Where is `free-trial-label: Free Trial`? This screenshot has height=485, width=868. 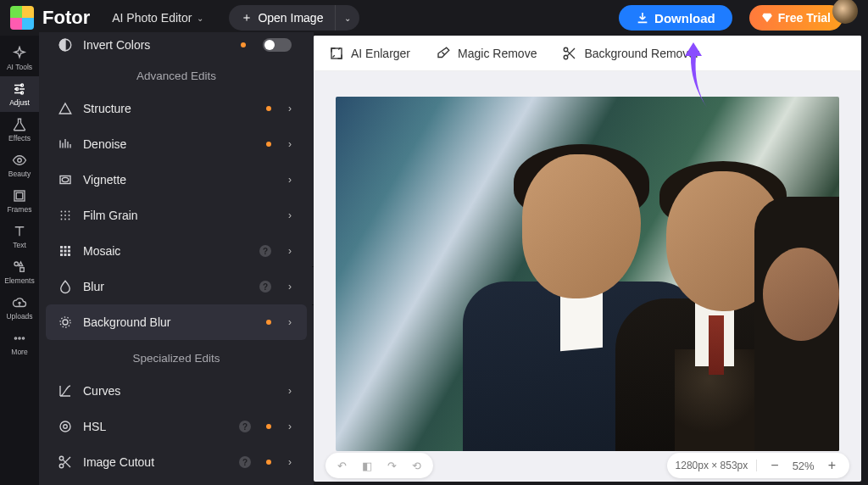
free-trial-label: Free Trial is located at coordinates (804, 18).